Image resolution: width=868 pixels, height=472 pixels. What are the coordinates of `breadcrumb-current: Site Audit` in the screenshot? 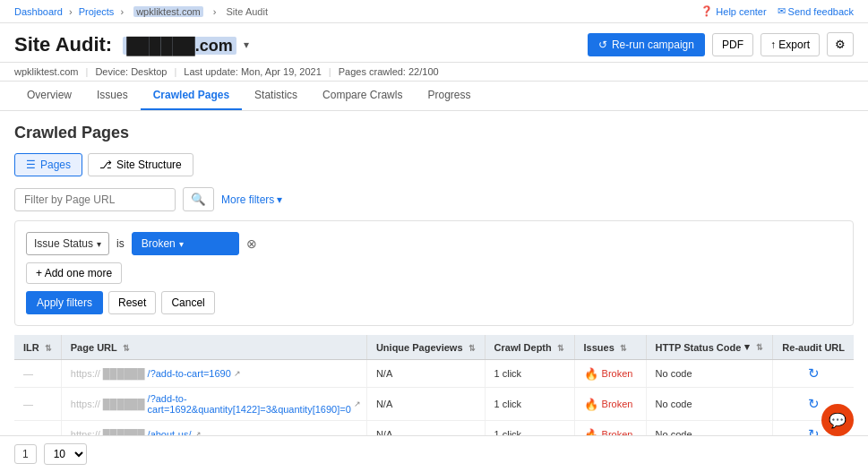 It's located at (247, 12).